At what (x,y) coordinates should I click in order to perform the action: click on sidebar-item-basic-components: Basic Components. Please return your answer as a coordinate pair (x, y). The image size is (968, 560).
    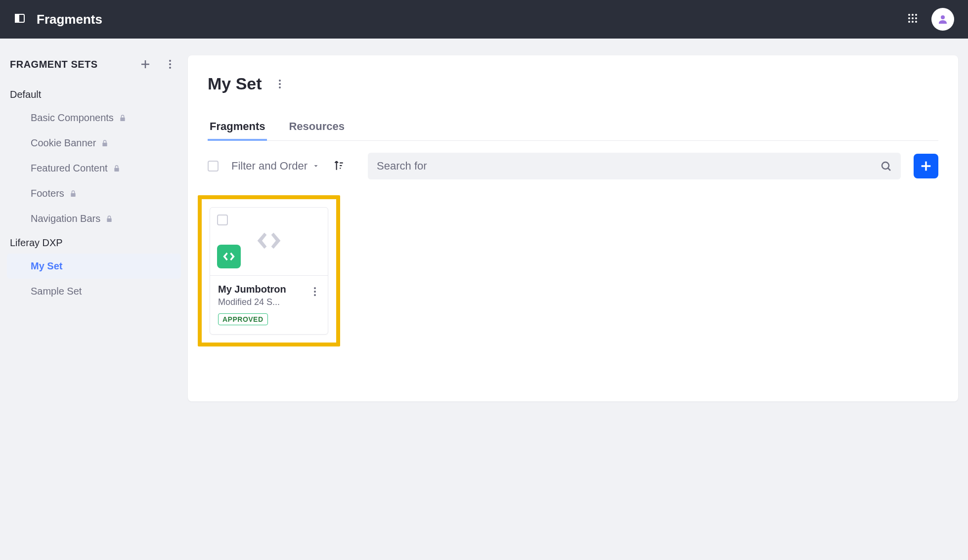
    Looking at the image, I should click on (94, 118).